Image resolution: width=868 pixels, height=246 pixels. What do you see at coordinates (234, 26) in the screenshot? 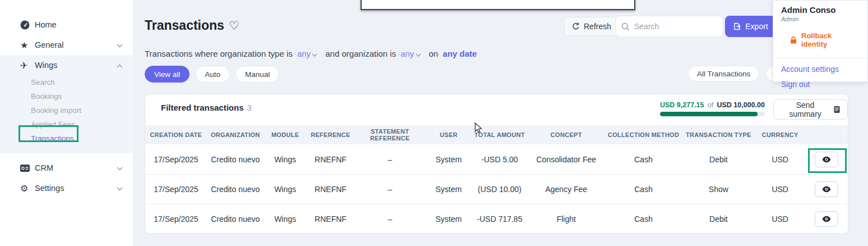
I see `favorite-icon: ♡` at bounding box center [234, 26].